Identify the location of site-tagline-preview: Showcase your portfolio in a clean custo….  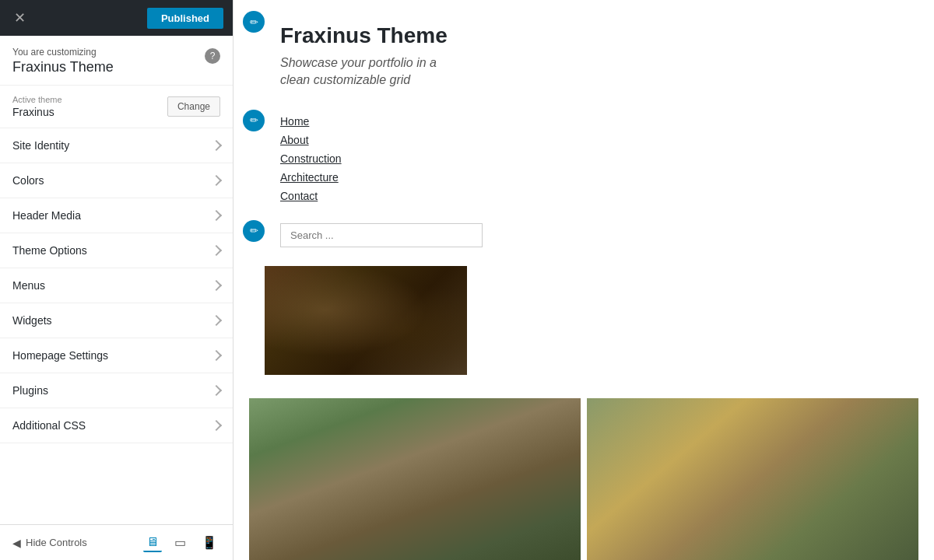
(592, 72).